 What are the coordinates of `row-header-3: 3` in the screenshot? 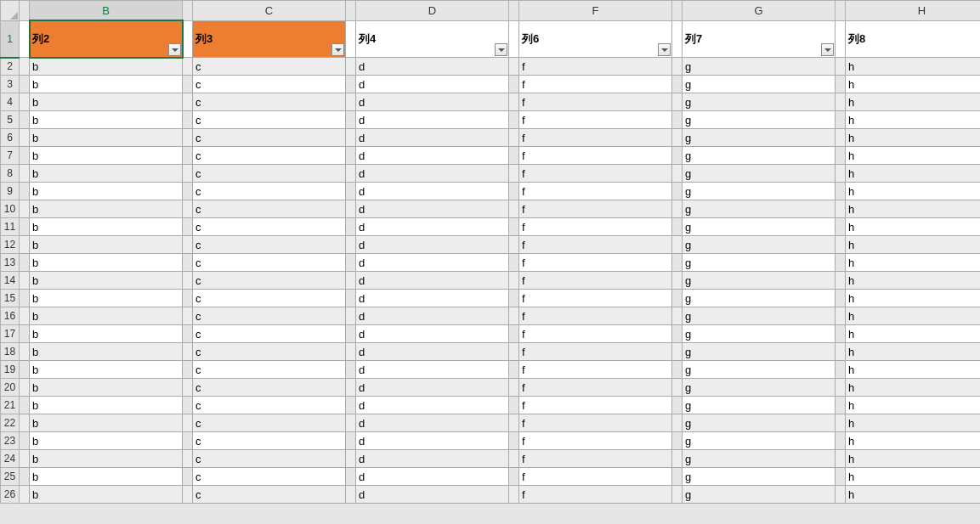 It's located at (10, 85).